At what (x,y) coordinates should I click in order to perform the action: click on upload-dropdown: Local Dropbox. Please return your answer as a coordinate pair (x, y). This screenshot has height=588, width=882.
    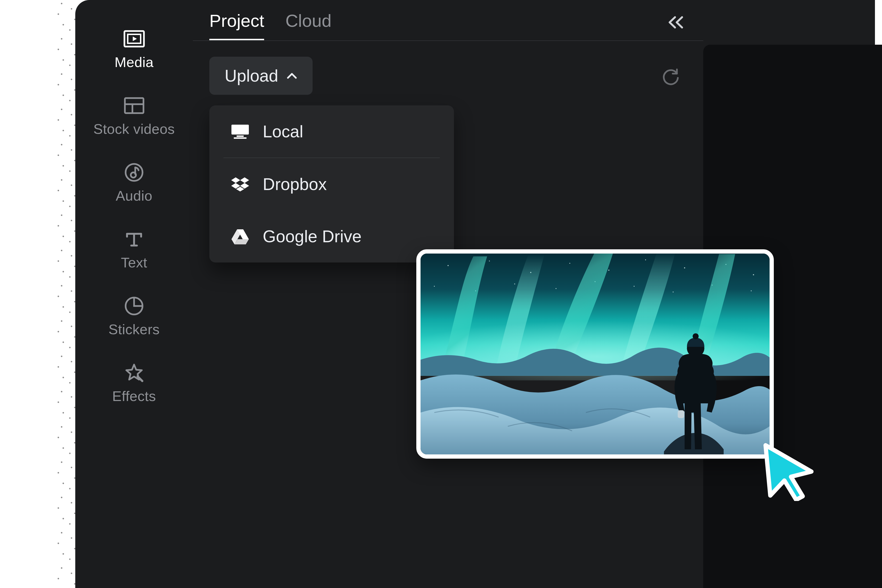
    Looking at the image, I should click on (332, 184).